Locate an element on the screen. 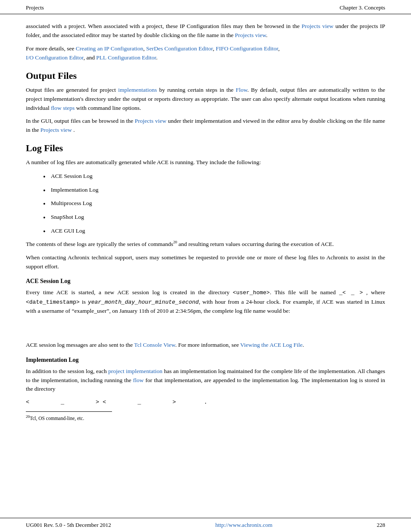  implementation-log-para1: In addition to the session log, each pro… is located at coordinates (206, 381).